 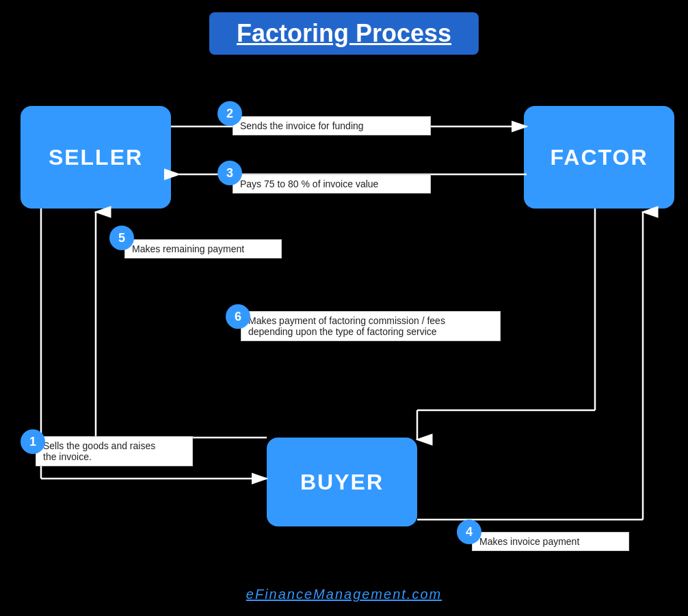 I want to click on step-4-circle: 4, so click(x=469, y=532).